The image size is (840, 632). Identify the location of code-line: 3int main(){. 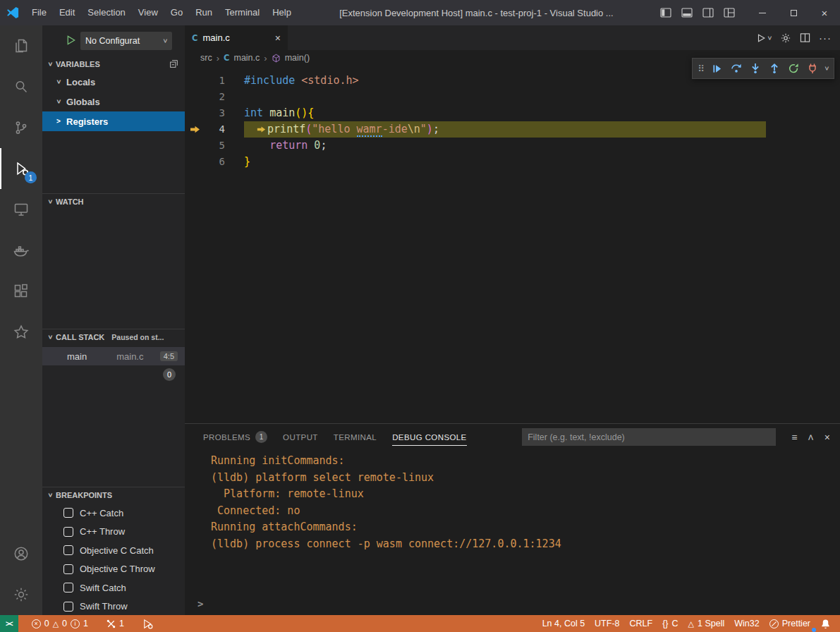
(512, 113).